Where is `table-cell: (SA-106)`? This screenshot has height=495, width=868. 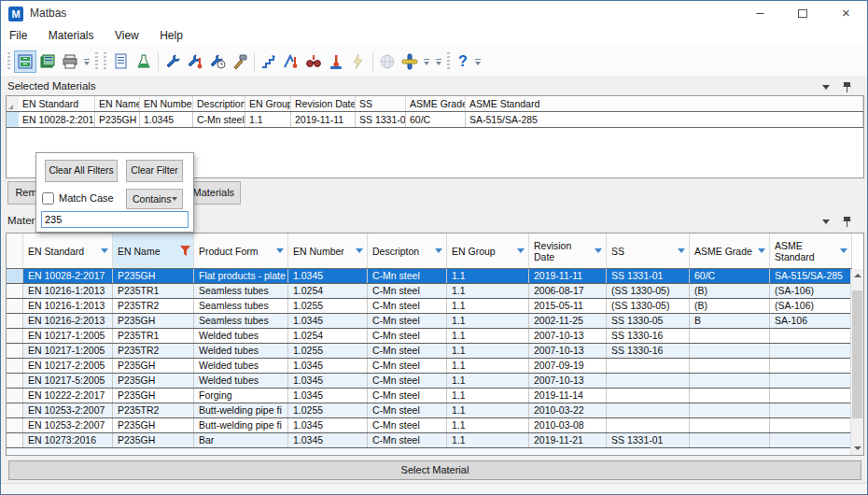 table-cell: (SA-106) is located at coordinates (811, 291).